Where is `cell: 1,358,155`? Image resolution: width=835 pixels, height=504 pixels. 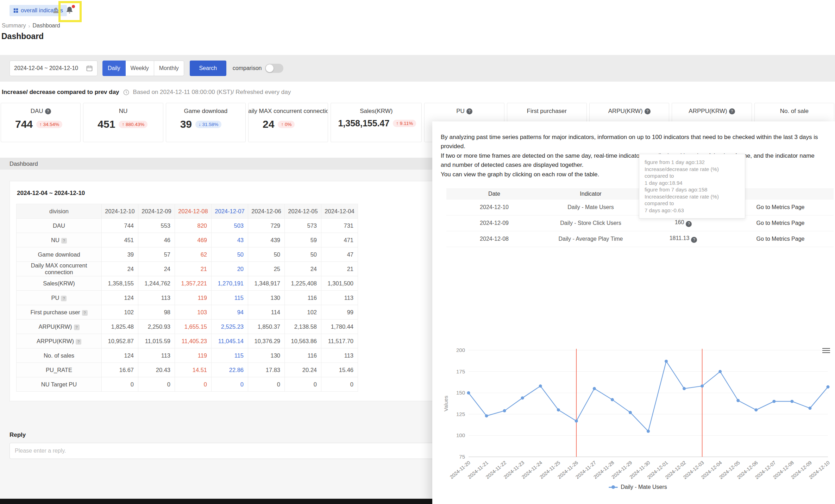 cell: 1,358,155 is located at coordinates (120, 284).